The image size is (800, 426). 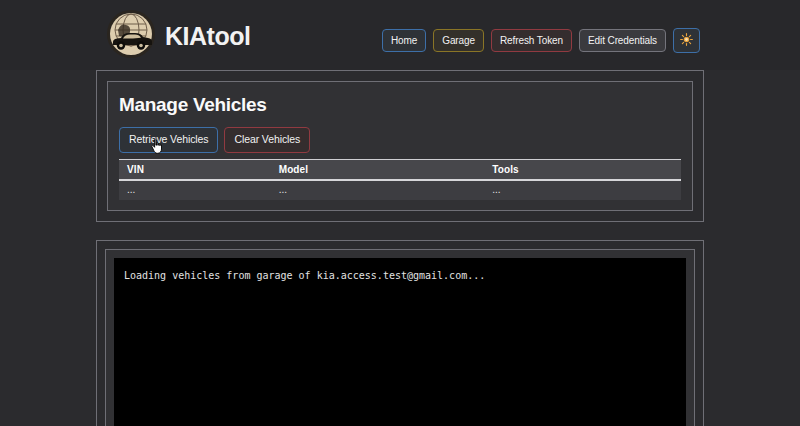 I want to click on nav-buttons: Home Garage Refresh Token Edit Credentia…, so click(x=541, y=40).